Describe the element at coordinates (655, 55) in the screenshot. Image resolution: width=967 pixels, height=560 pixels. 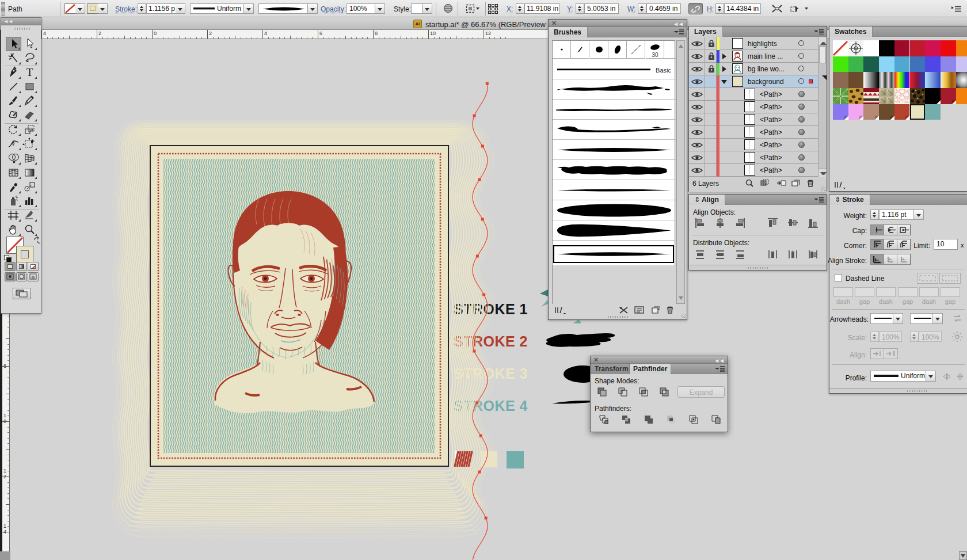
I see `svg-text: 30` at that location.